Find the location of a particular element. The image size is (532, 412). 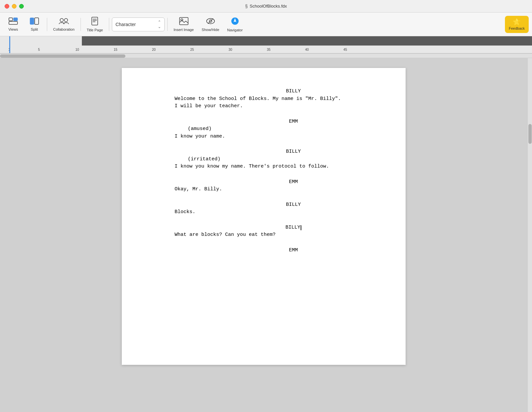

close-button is located at coordinates (7, 6).